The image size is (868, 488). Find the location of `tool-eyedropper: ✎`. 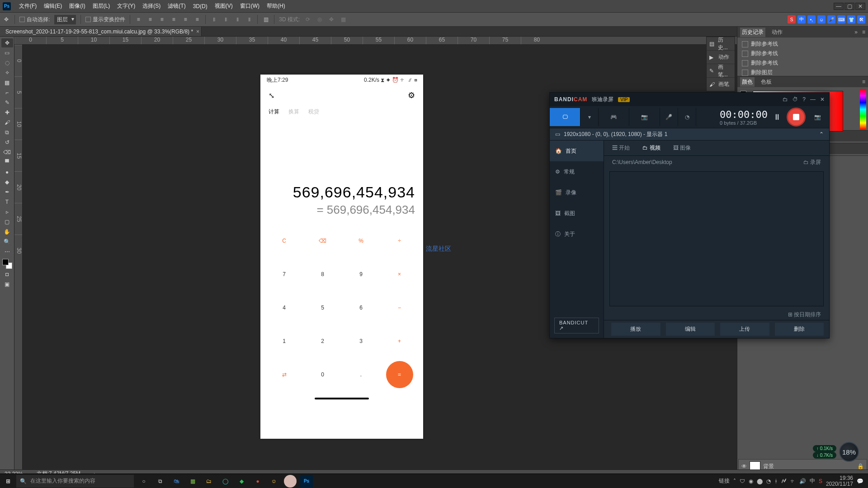

tool-eyedropper: ✎ is located at coordinates (7, 103).